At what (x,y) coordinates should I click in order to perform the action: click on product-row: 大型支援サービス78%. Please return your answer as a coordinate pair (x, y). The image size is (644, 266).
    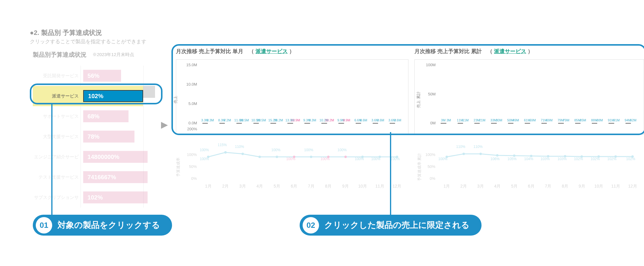
    Looking at the image, I should click on (88, 137).